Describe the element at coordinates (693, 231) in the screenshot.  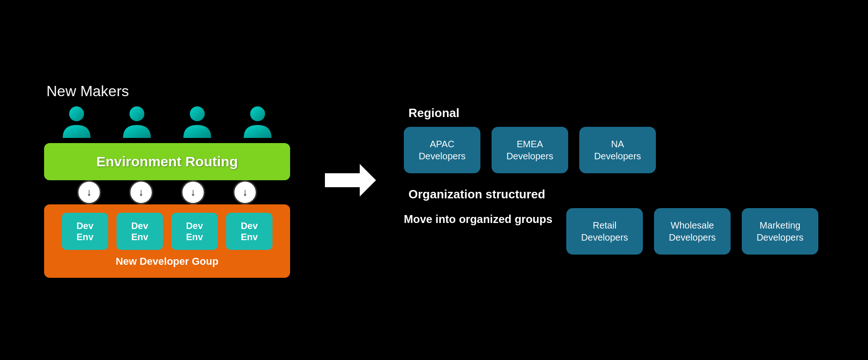
I see `org-cards-row: RetailDevelopers WholesaleDevelopers Mar…` at that location.